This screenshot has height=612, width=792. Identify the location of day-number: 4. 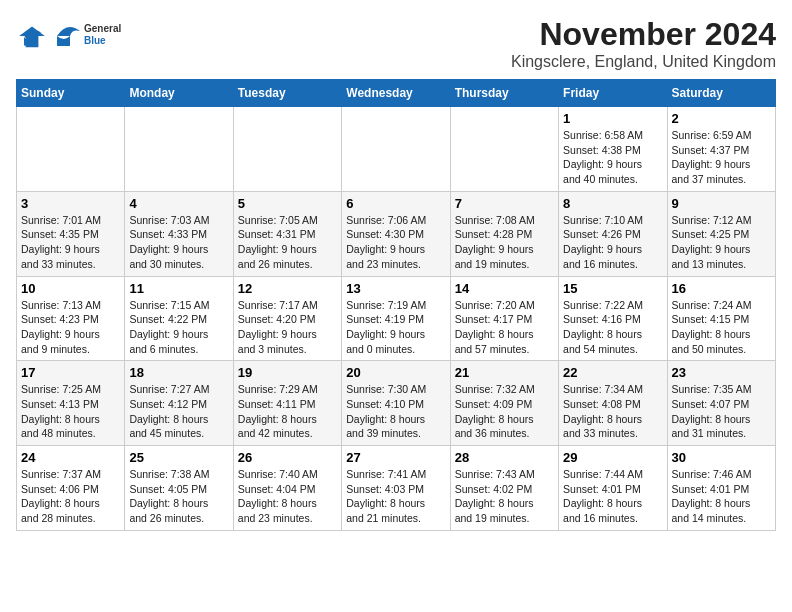
(178, 204).